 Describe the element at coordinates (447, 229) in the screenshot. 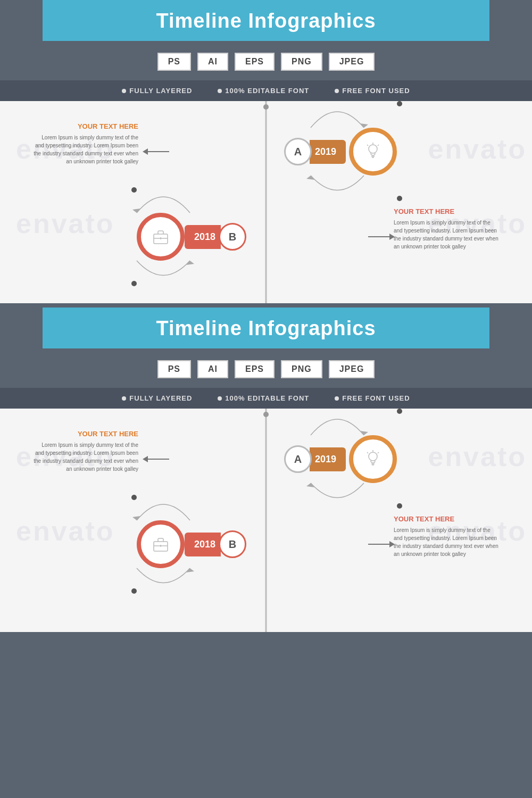

I see `text-block-b-1: YOUR TEXT HERE Lorem Ipsum is simply dum…` at that location.